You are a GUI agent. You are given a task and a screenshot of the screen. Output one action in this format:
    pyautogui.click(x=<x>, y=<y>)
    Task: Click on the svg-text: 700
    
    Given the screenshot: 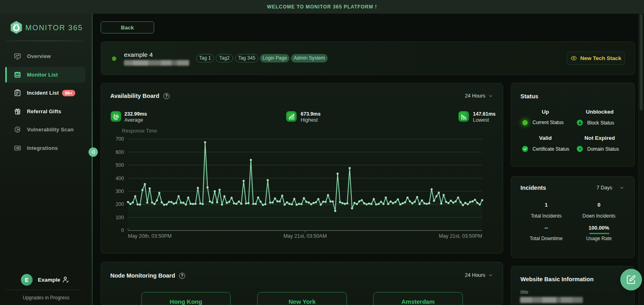 What is the action you would take?
    pyautogui.click(x=120, y=139)
    